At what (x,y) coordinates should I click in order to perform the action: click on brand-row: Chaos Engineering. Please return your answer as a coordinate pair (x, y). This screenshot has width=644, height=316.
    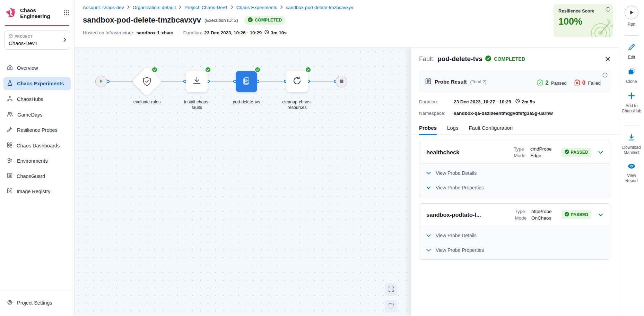
    Looking at the image, I should click on (37, 12).